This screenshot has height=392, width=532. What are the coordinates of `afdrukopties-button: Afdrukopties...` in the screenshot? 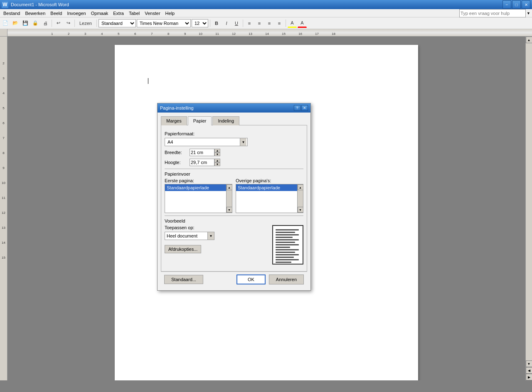 It's located at (183, 249).